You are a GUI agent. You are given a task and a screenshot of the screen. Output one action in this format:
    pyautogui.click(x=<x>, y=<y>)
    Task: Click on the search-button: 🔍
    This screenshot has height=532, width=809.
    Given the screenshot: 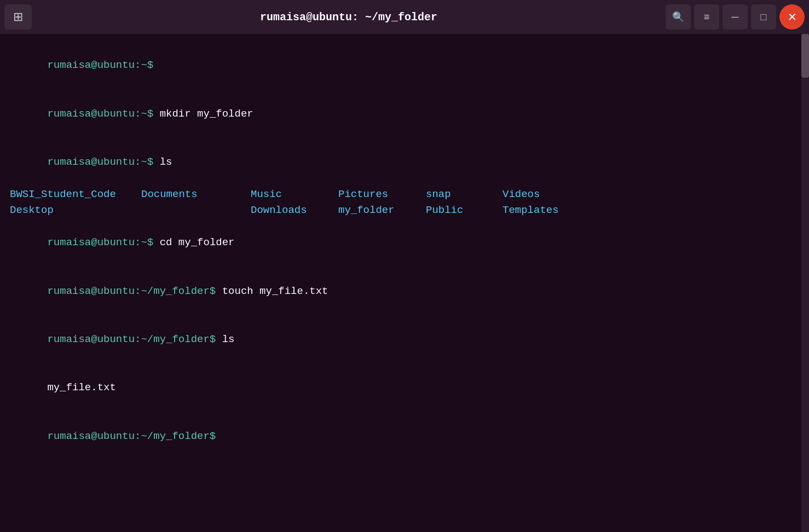 What is the action you would take?
    pyautogui.click(x=678, y=17)
    